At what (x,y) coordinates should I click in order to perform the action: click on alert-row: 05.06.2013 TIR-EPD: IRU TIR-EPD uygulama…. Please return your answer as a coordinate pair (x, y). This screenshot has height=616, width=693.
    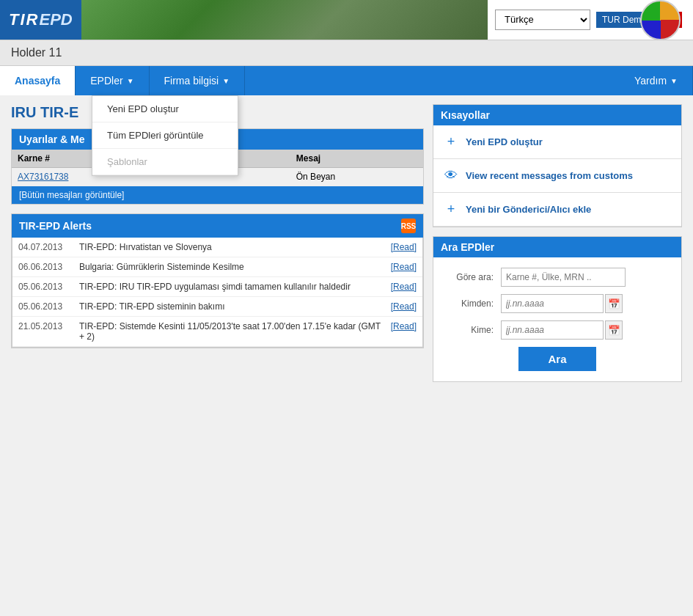
    Looking at the image, I should click on (217, 287).